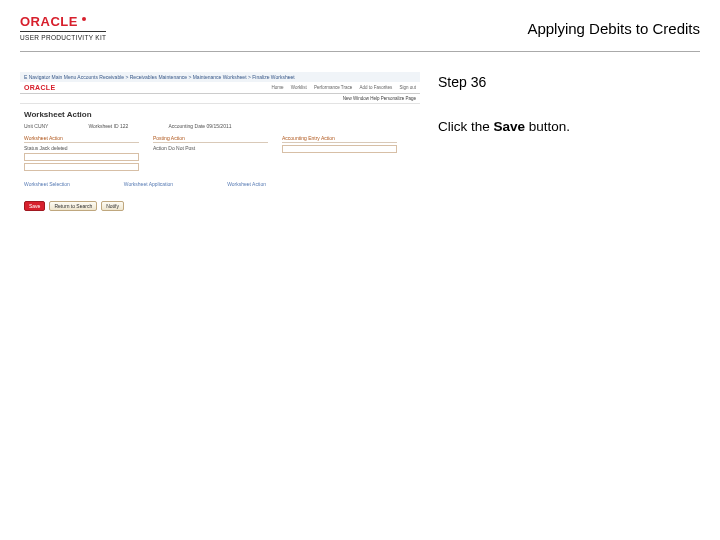 This screenshot has width=720, height=540. Describe the element at coordinates (340, 139) in the screenshot. I see `col3-head: Accounting Entry Action` at that location.